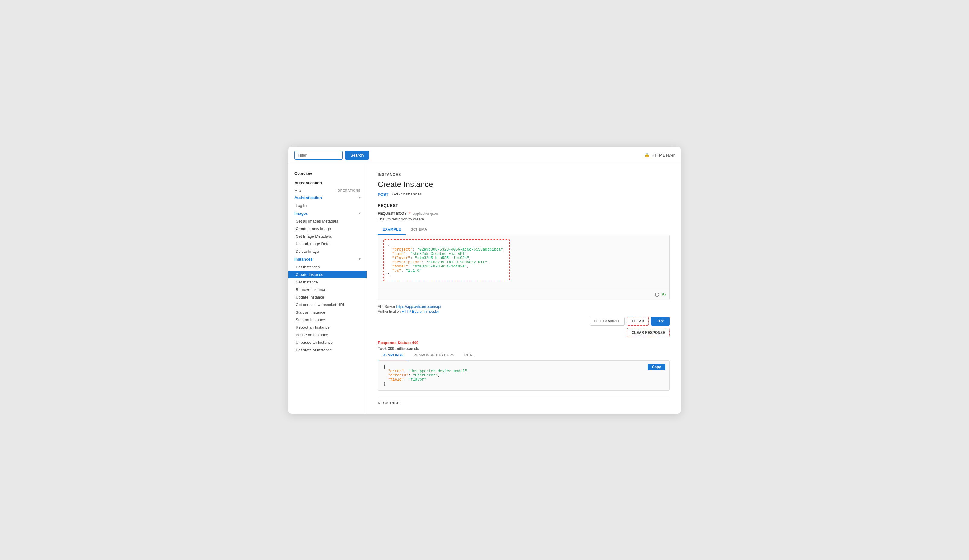 This screenshot has height=560, width=969. Describe the element at coordinates (647, 155) in the screenshot. I see `lock-icon: 🔒` at that location.